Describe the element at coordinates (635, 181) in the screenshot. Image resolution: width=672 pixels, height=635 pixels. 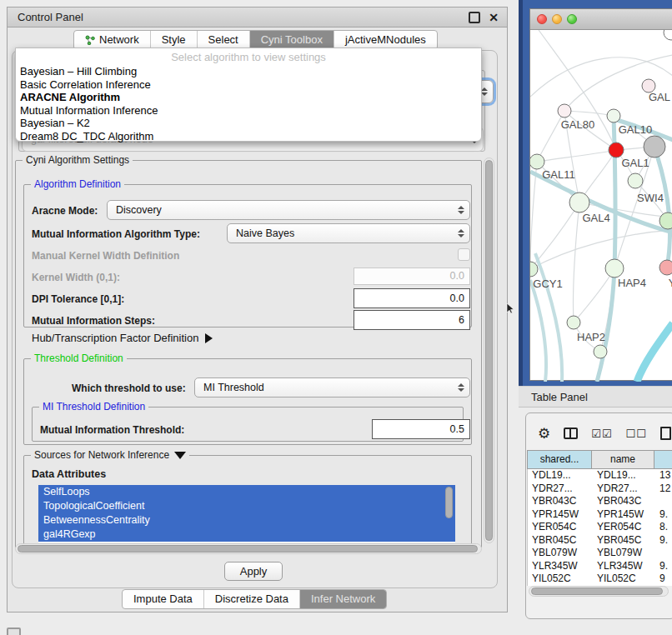
I see `network-node-swi4` at that location.